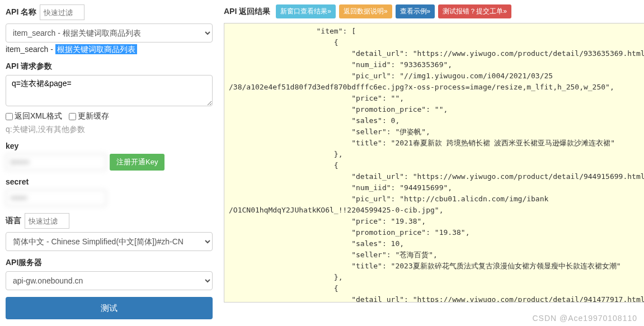  Describe the element at coordinates (137, 162) in the screenshot. I see `register-key-button: 注册开通Key` at that location.